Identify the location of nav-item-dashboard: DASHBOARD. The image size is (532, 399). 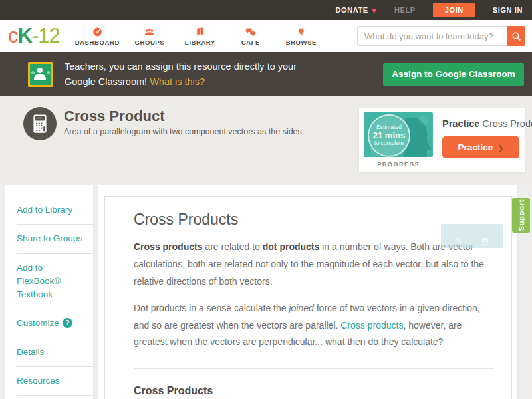
(97, 36).